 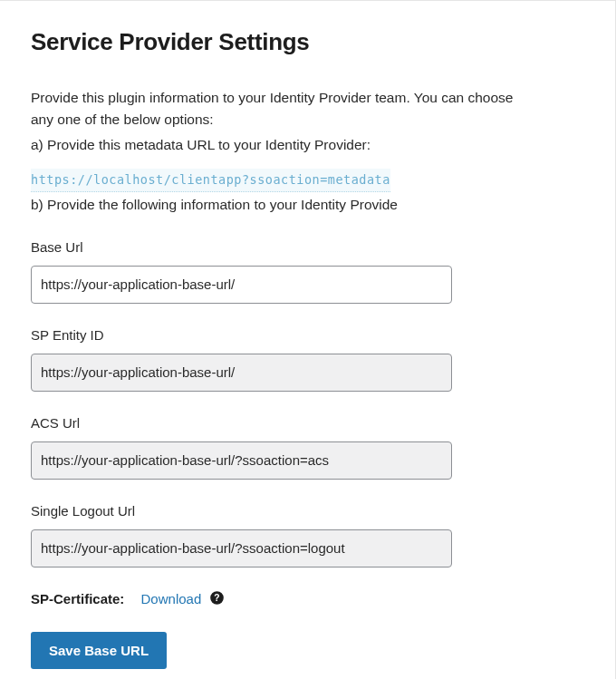 I want to click on label-entity-id: SP Entity ID, so click(x=308, y=335).